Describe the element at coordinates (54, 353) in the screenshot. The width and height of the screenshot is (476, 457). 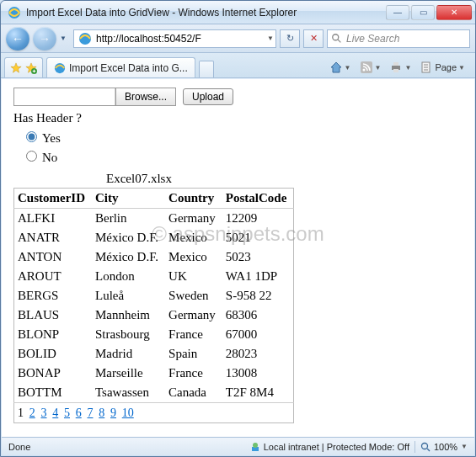
I see `cell: BOLID` at that location.